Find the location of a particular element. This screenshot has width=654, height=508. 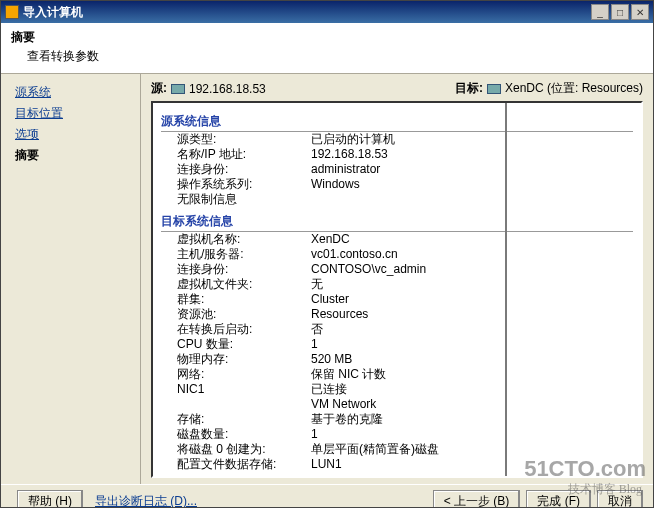

source-value: 192.168.18.53 is located at coordinates (228, 89).